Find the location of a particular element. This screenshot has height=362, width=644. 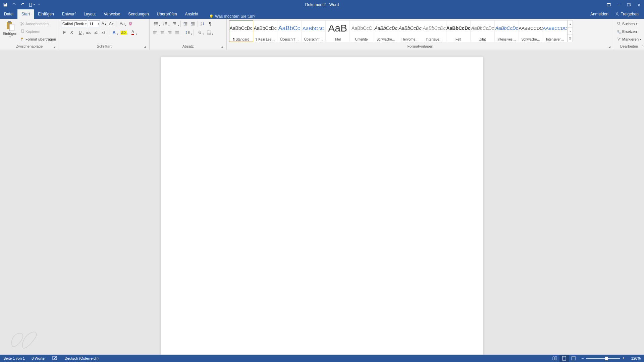

tab-entwurf: Entwurf is located at coordinates (69, 14).